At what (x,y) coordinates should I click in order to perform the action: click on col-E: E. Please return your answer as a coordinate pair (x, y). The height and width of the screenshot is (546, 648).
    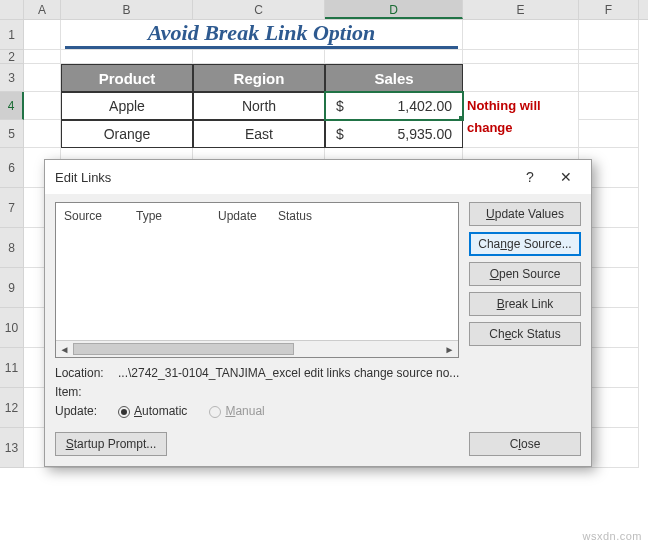
    Looking at the image, I should click on (521, 10).